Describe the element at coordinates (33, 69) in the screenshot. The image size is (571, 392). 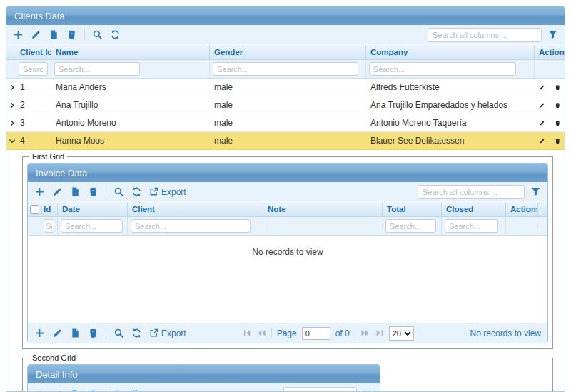
I see `client-id-filter-input` at that location.